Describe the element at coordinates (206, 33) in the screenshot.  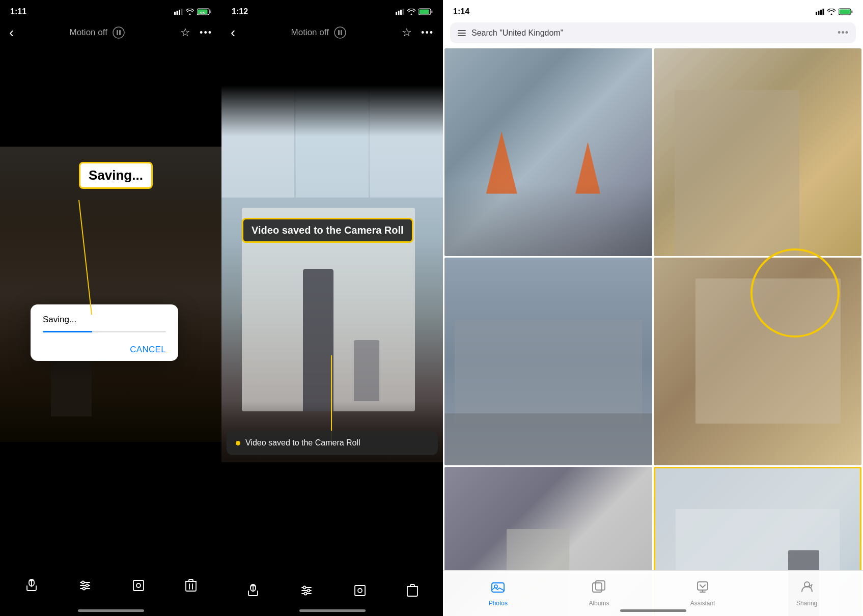
I see `more-button-1: •••` at that location.